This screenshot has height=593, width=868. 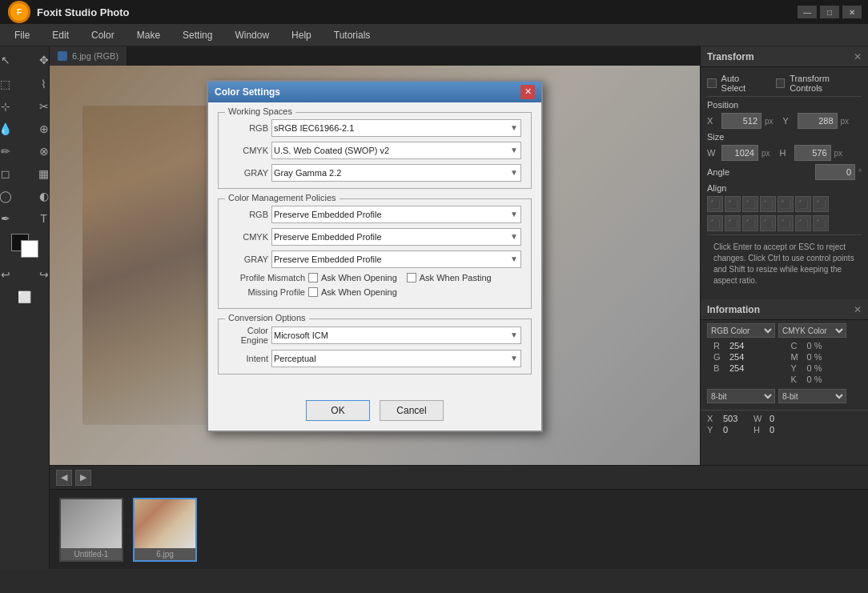 What do you see at coordinates (733, 223) in the screenshot?
I see `align-extra-2: ⬛` at bounding box center [733, 223].